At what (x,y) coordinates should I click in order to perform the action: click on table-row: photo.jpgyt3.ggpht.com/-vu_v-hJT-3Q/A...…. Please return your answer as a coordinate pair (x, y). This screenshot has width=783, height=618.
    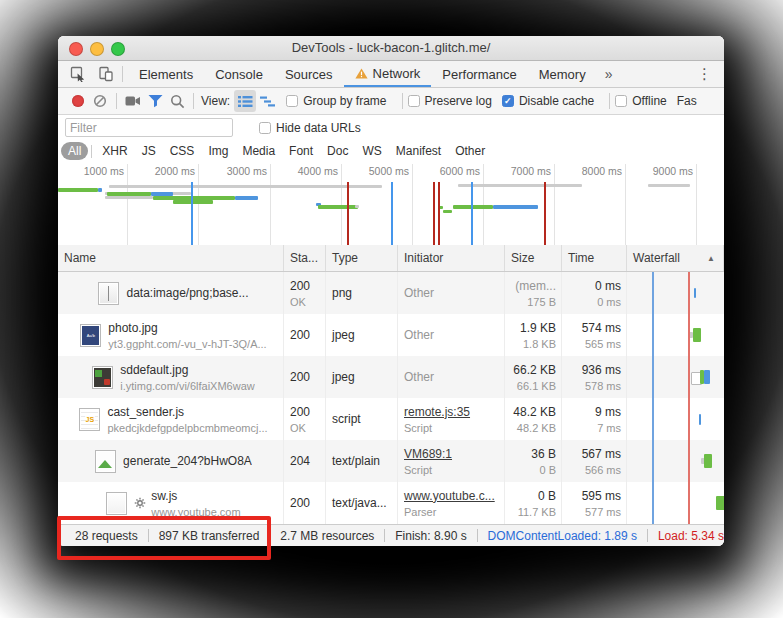
    Looking at the image, I should click on (391, 335).